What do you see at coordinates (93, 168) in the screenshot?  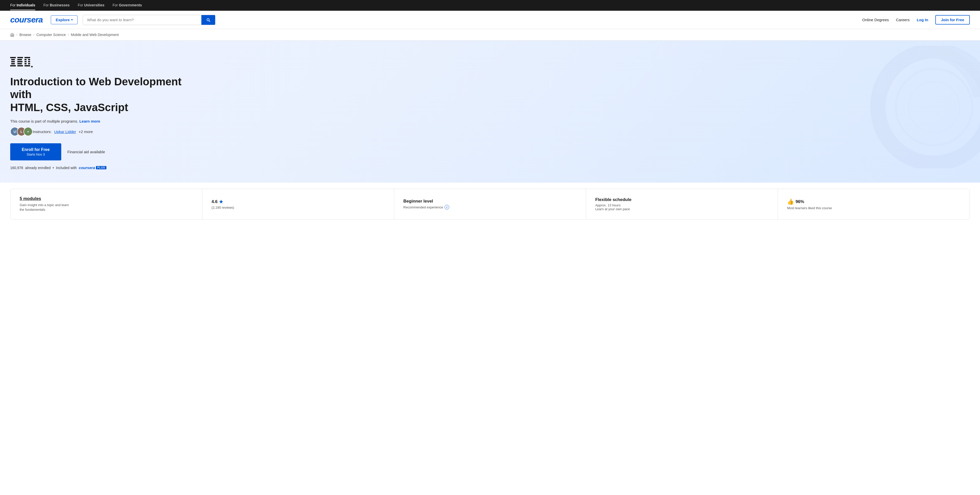 I see `coursera-plus-badge: coursera PLUS` at bounding box center [93, 168].